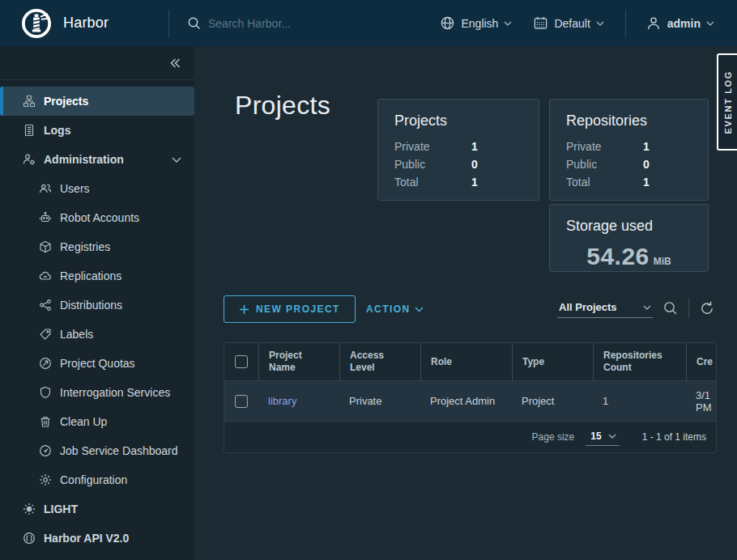 The width and height of the screenshot is (737, 560). Describe the element at coordinates (45, 334) in the screenshot. I see `tag-icon` at that location.